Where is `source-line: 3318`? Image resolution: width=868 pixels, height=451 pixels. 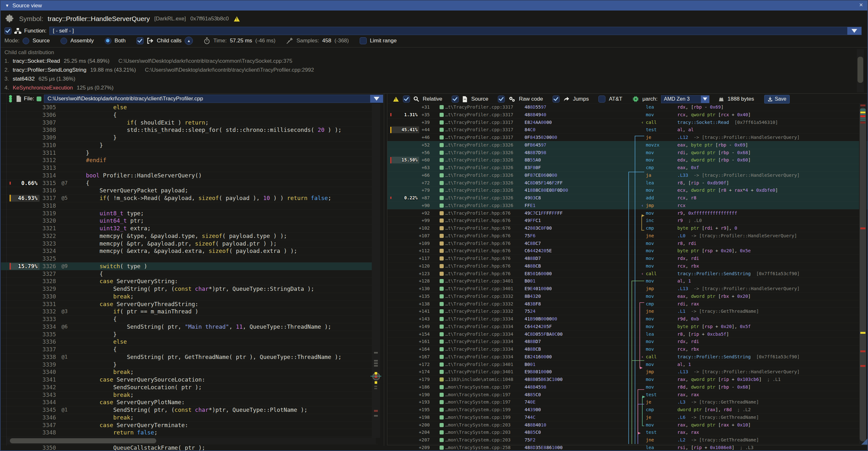
source-line: 3318 is located at coordinates (189, 206).